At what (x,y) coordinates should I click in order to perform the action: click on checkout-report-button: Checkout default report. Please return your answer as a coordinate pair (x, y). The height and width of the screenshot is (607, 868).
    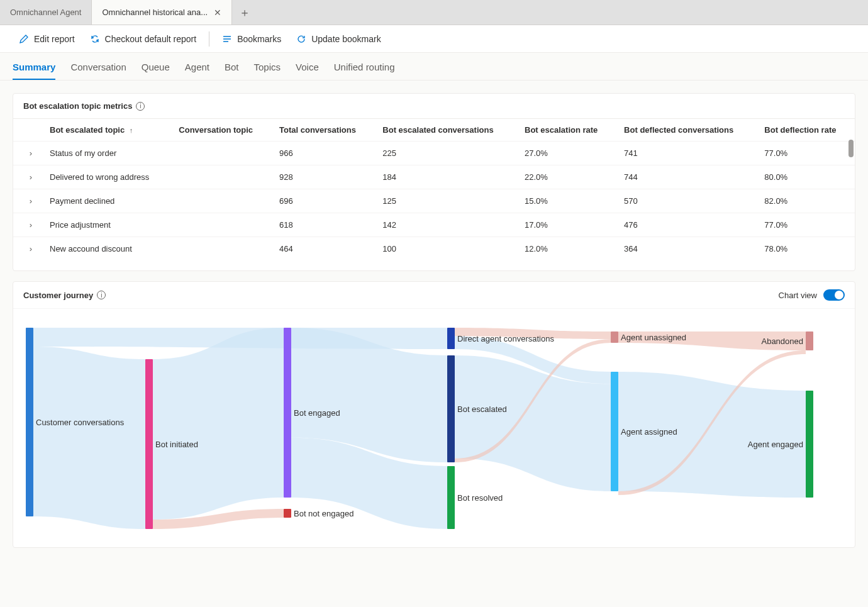
    Looking at the image, I should click on (143, 39).